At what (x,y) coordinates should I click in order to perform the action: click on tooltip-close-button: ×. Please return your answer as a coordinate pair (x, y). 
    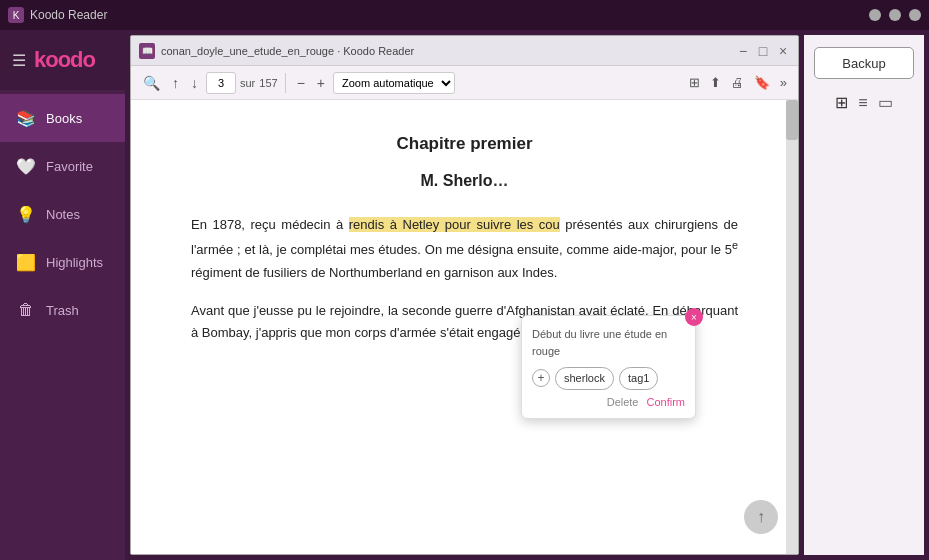
    Looking at the image, I should click on (694, 317).